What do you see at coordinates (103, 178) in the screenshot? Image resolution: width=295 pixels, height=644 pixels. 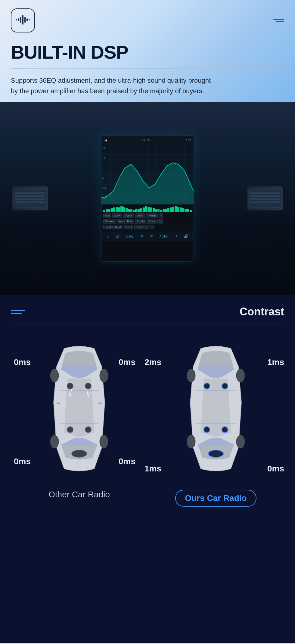 I see `svg-text: 0` at bounding box center [103, 178].